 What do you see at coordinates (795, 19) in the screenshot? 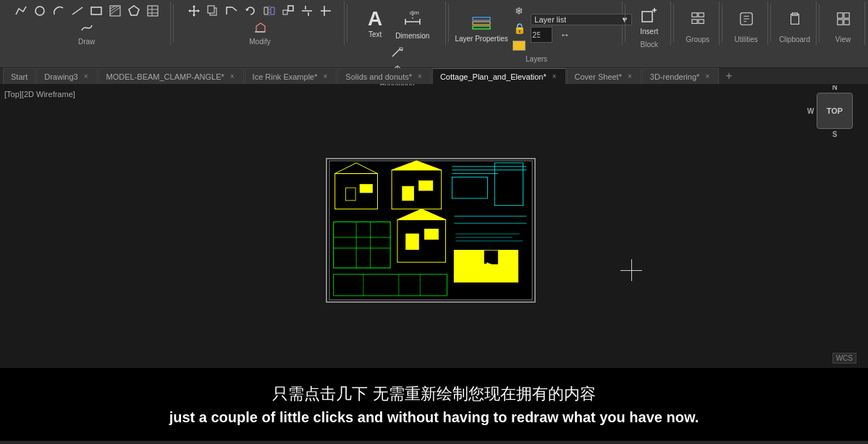
I see `clipboard-button` at bounding box center [795, 19].